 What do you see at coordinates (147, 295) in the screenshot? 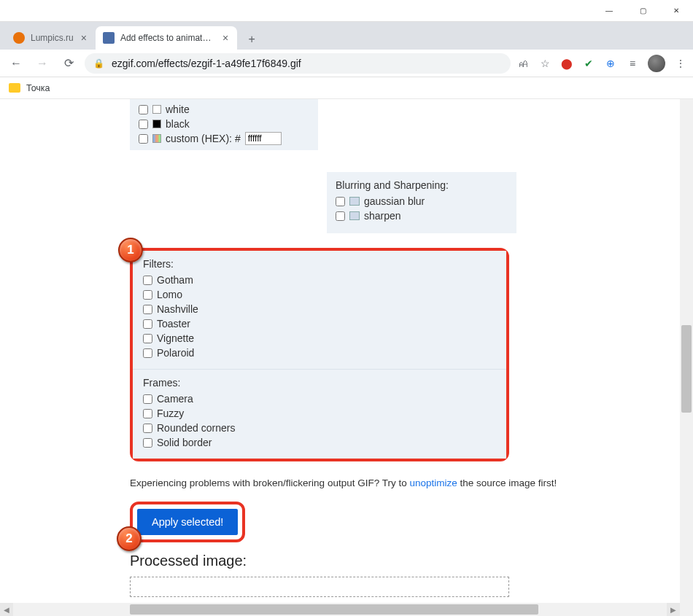
I see `checkbox-lomo` at bounding box center [147, 295].